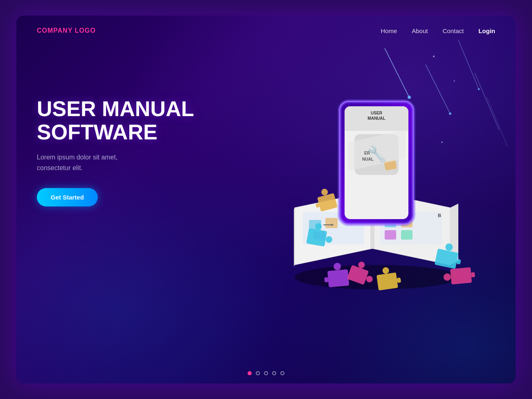 Image resolution: width=532 pixels, height=399 pixels. What do you see at coordinates (367, 153) in the screenshot?
I see `svg-text: ER` at bounding box center [367, 153].